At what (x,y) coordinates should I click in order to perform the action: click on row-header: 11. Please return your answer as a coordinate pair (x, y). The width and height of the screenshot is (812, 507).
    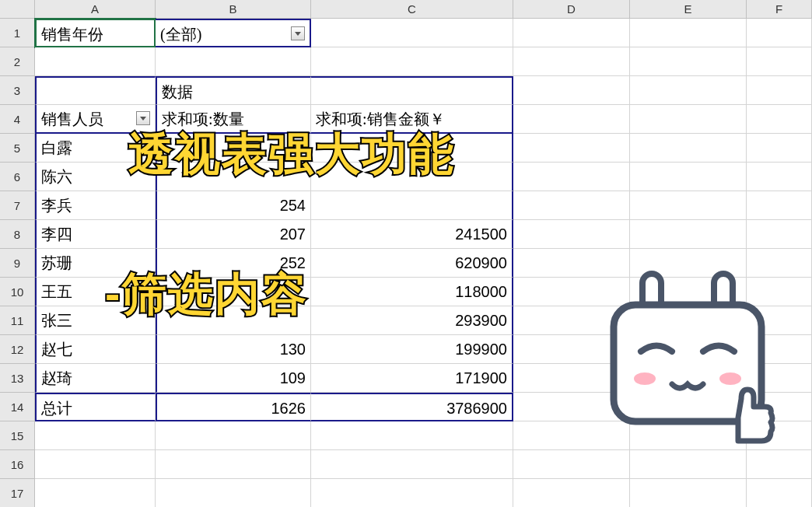
    Looking at the image, I should click on (17, 320).